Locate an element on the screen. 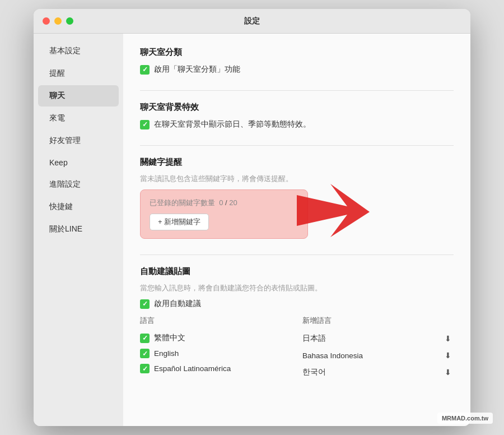 The width and height of the screenshot is (504, 435). lang-label-zhTW: 繁體中文 is located at coordinates (170, 338).